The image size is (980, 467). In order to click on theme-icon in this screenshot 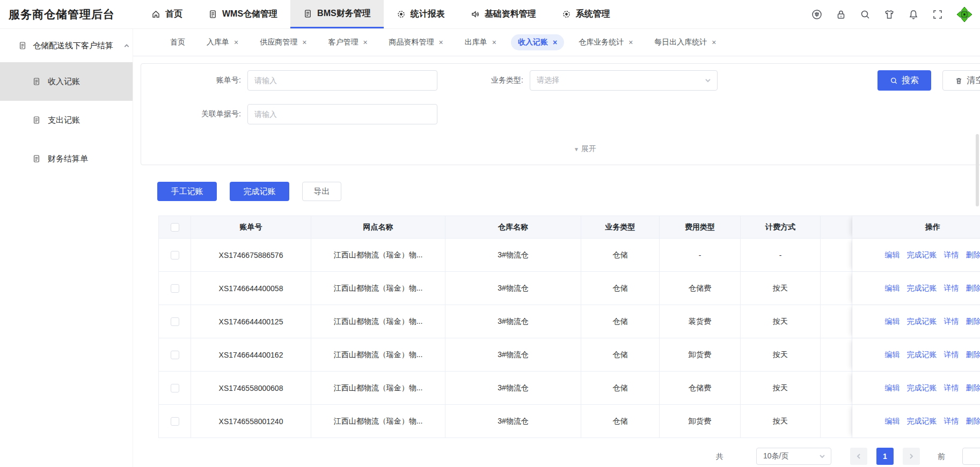, I will do `click(889, 14)`.